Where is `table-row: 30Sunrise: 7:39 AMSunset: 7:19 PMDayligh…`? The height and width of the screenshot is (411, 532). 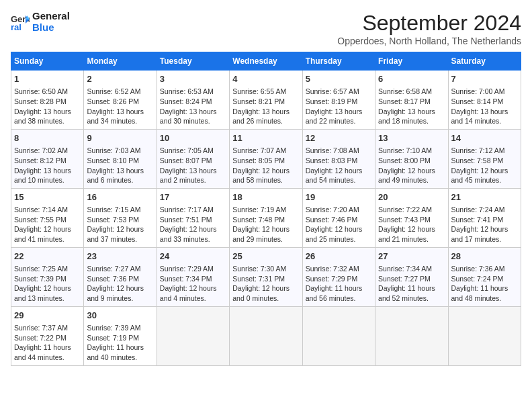 table-row: 30Sunrise: 7:39 AMSunset: 7:19 PMDayligh… is located at coordinates (120, 336).